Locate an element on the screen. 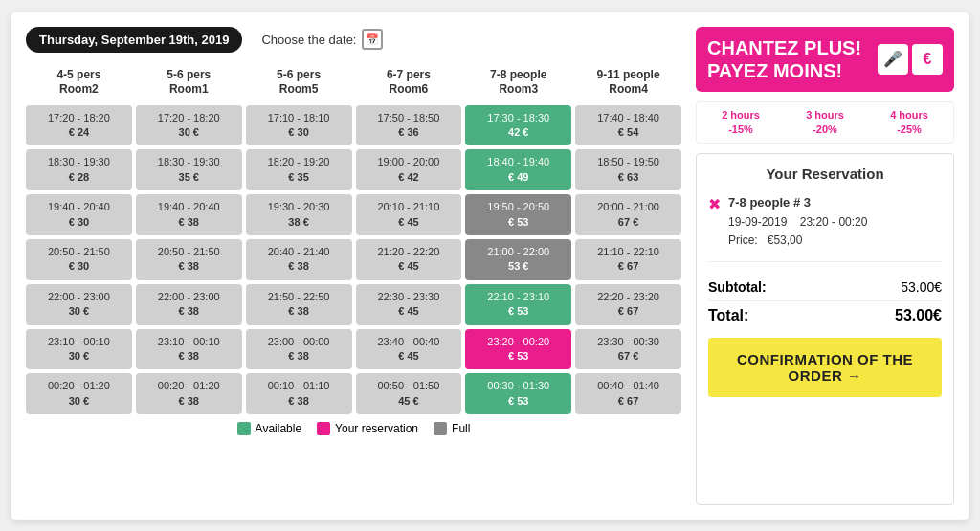  slot-row5-col3: 23:40 - 00:40€ 45 is located at coordinates (410, 350).